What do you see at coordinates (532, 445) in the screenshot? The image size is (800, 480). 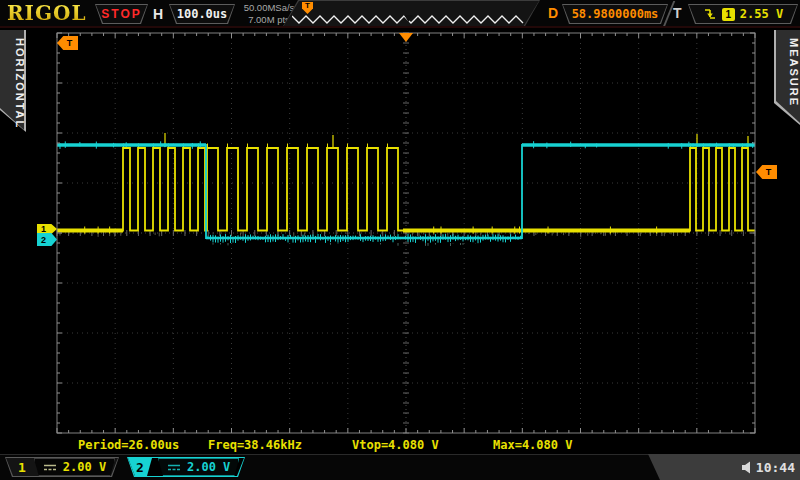 I see `measurement-max: Max=4.080 V` at bounding box center [532, 445].